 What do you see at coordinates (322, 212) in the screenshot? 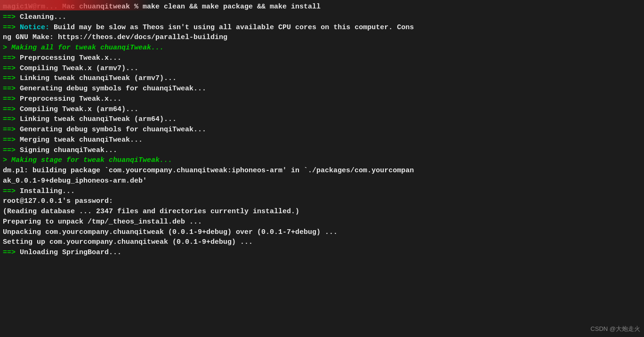
I see `terminal-line: (Reading database ... 2347 files and dir…` at bounding box center [322, 212].